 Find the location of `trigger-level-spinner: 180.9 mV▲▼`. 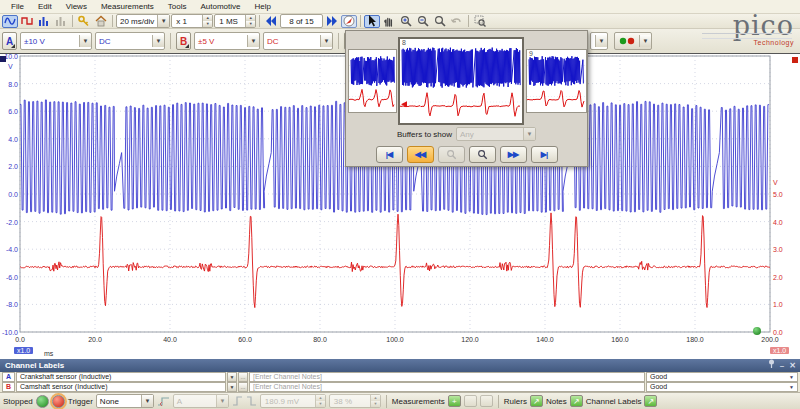

trigger-level-spinner: 180.9 mV▲▼ is located at coordinates (293, 401).